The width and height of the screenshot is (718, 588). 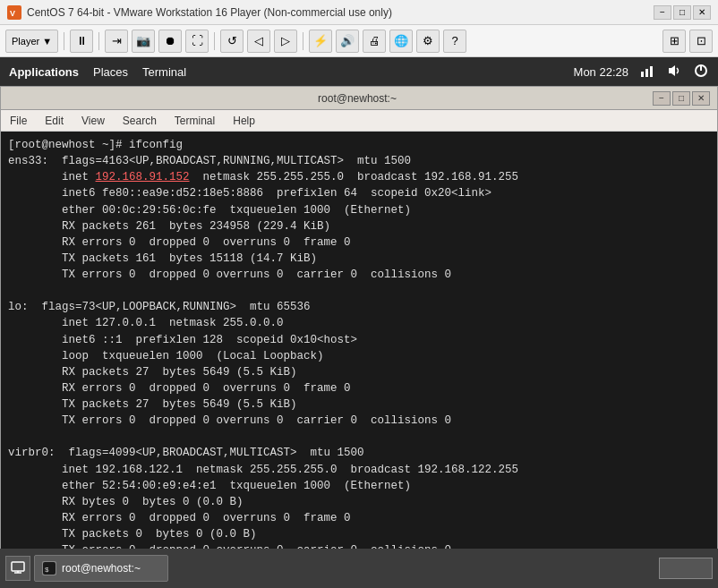 What do you see at coordinates (143, 177) in the screenshot?
I see `ip-address-highlight: 192.168.91.152` at bounding box center [143, 177].